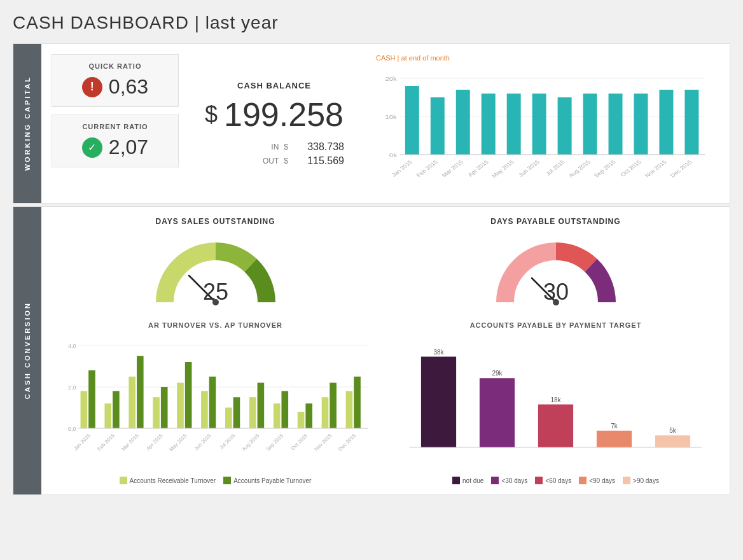  I want to click on current-ratio-title: CURRENT RATIO, so click(115, 127).